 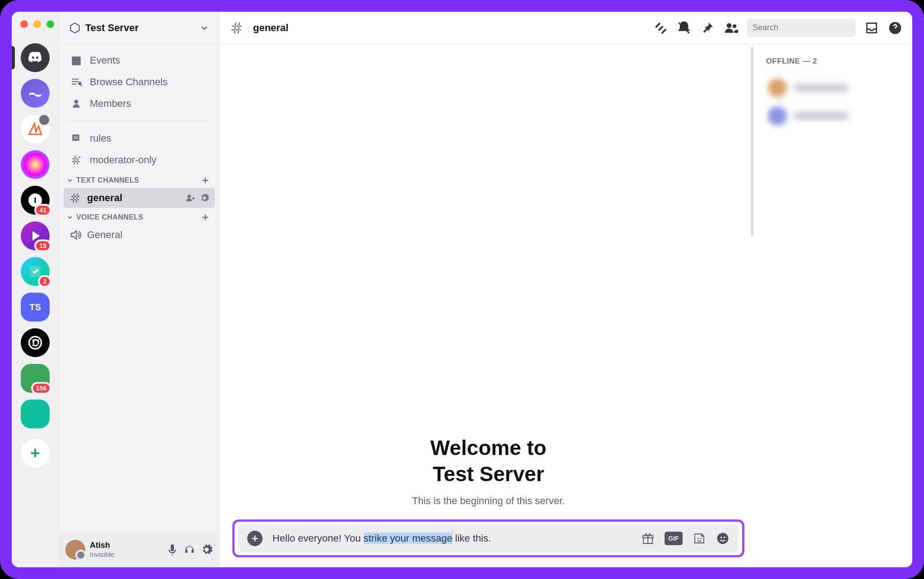 I want to click on settings-icon, so click(x=207, y=550).